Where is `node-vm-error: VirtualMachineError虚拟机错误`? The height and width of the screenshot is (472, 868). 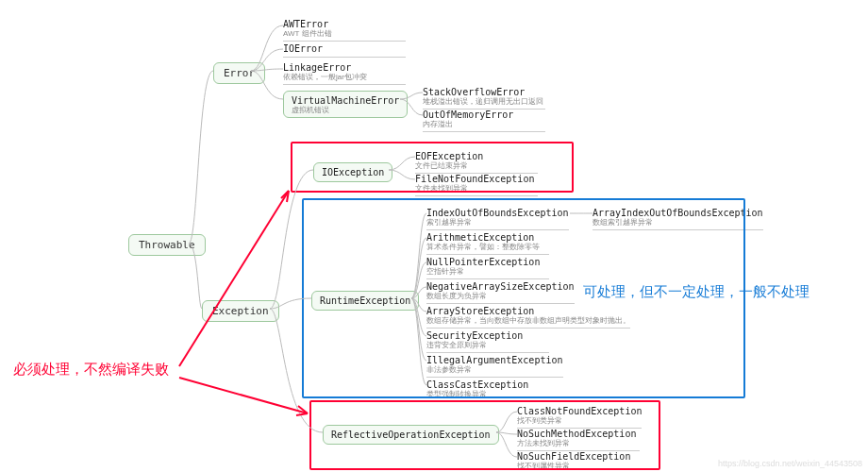 node-vm-error: VirtualMachineError虚拟机错误 is located at coordinates (345, 104).